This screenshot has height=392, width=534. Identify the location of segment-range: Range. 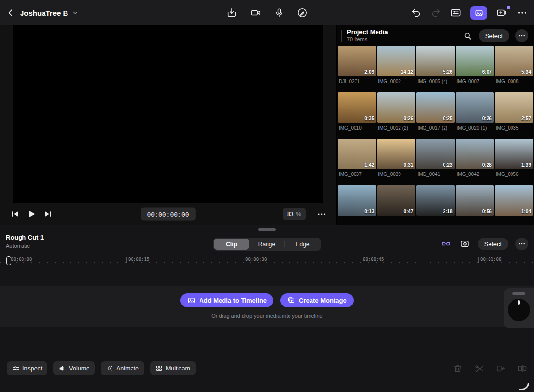
(267, 244).